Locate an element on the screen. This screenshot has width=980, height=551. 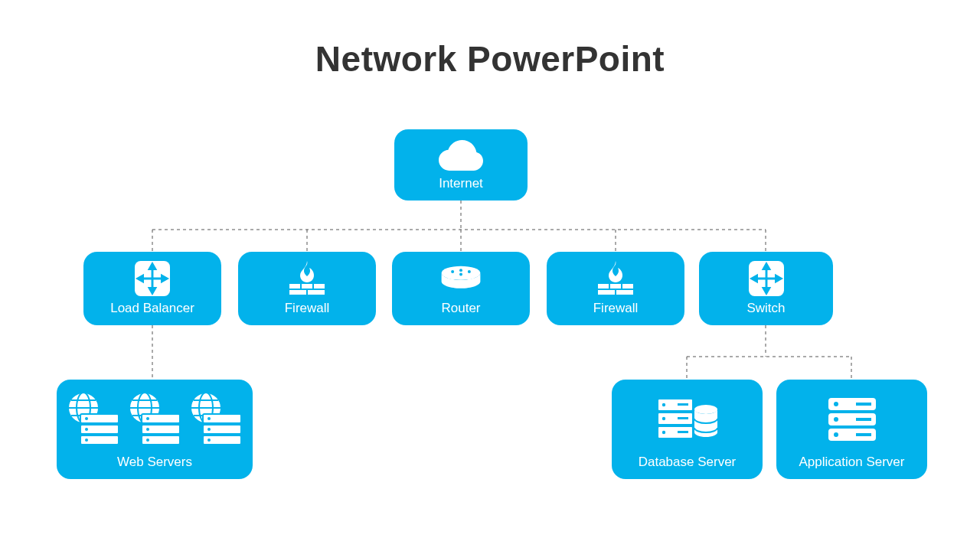
node-label: Database Server is located at coordinates (688, 462).